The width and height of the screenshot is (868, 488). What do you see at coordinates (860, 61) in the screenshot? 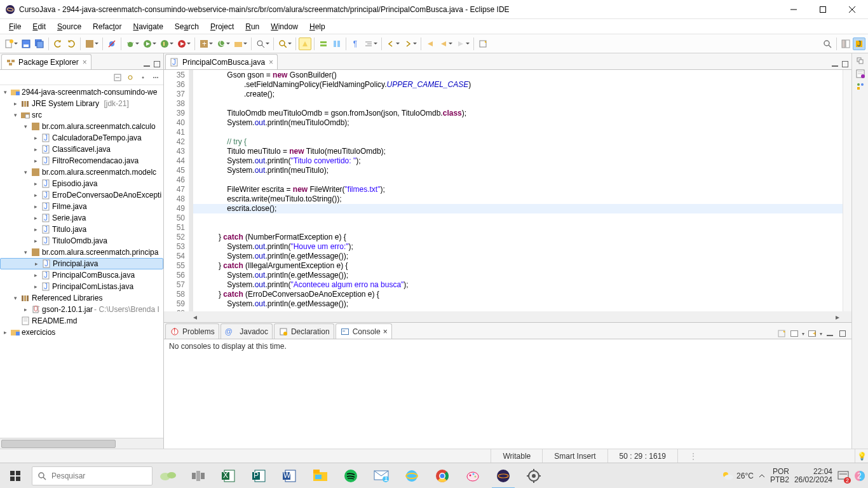
I see `restore-view-icon` at bounding box center [860, 61].